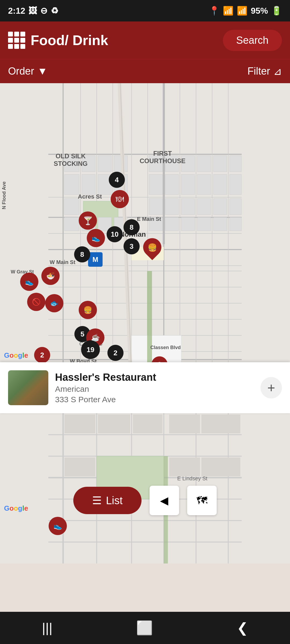  Describe the element at coordinates (145, 11) in the screenshot. I see `status-bar: 2:12 🖼 ⊖ ♻ 📍 📶 📶 95% 🔋` at that location.